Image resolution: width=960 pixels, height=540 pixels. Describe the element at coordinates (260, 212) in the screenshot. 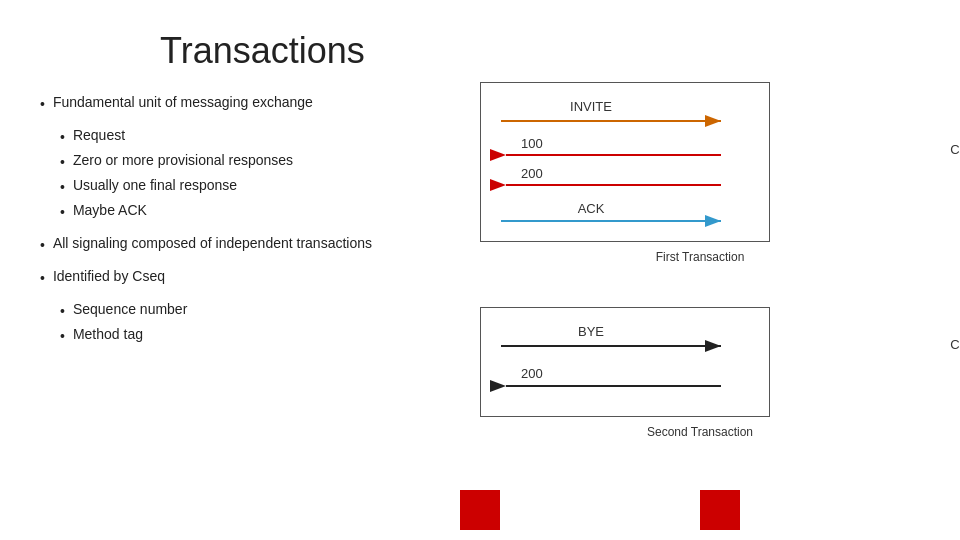

I see `sub-bullet-1-4: • Maybe ACK` at that location.